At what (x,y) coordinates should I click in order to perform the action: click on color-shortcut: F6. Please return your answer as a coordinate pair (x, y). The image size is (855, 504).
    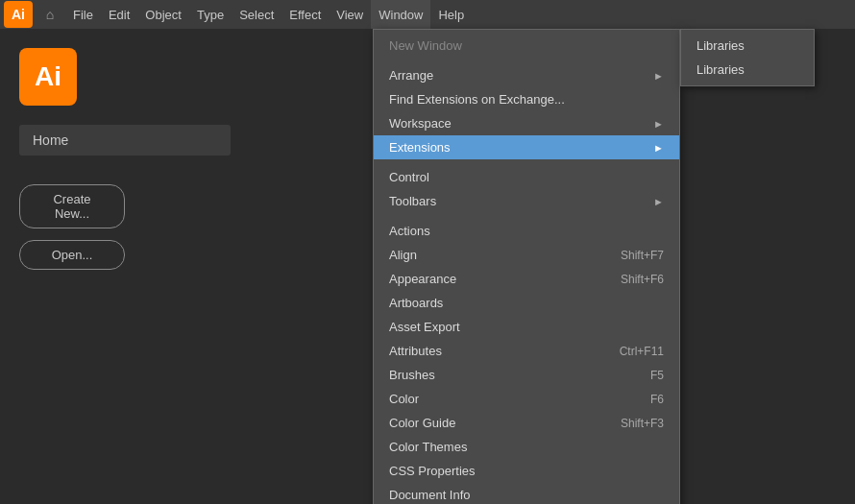
    Looking at the image, I should click on (657, 399).